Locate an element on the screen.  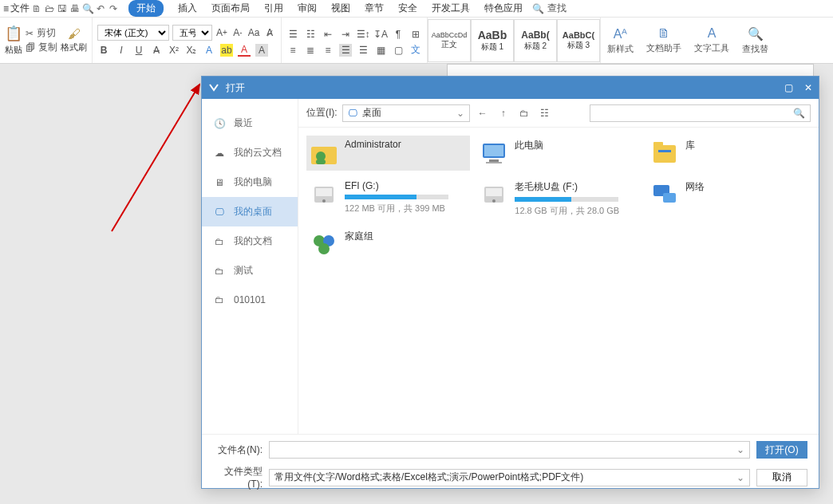
tab-references: 引用 is located at coordinates (274, 8).